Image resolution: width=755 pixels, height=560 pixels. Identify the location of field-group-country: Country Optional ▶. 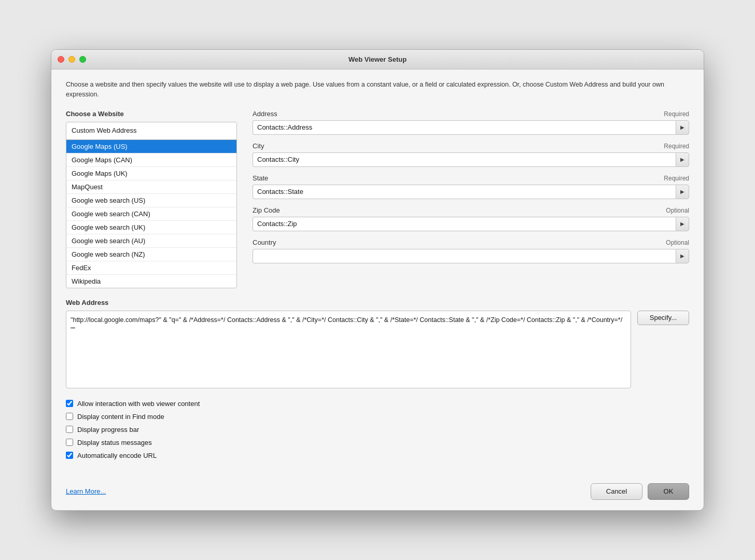
(471, 251).